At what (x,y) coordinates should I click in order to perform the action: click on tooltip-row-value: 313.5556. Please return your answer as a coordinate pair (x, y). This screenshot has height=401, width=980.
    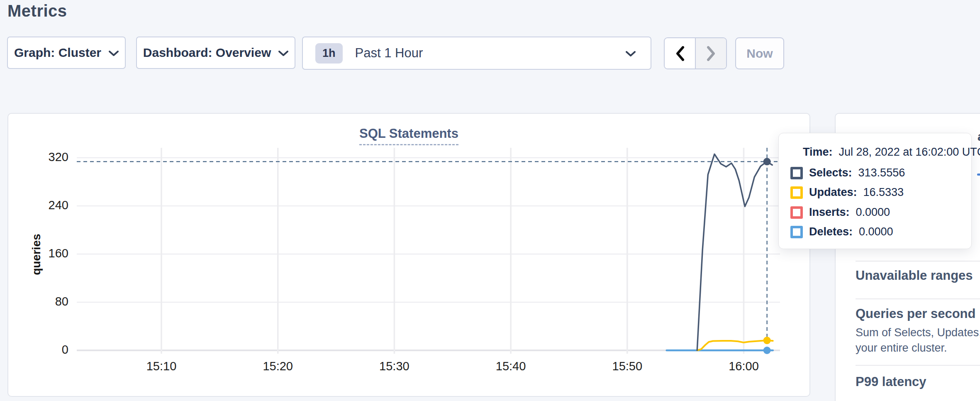
    Looking at the image, I should click on (882, 173).